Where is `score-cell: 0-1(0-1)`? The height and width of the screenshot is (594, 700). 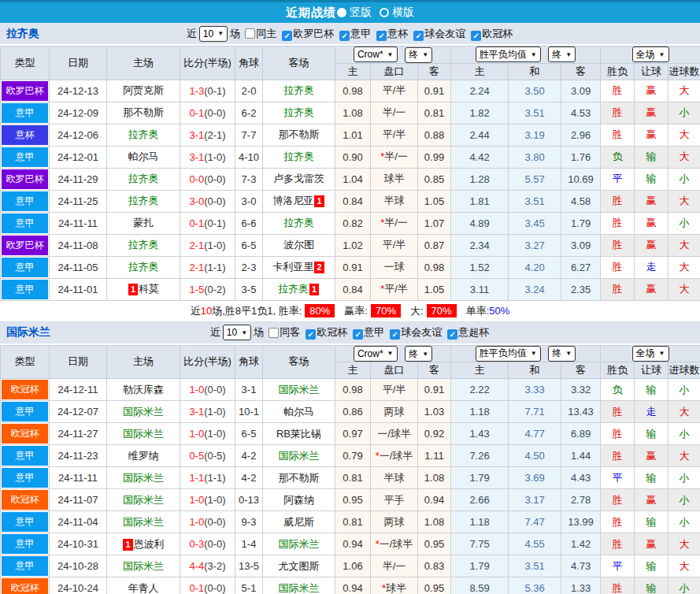 score-cell: 0-1(0-1) is located at coordinates (208, 223).